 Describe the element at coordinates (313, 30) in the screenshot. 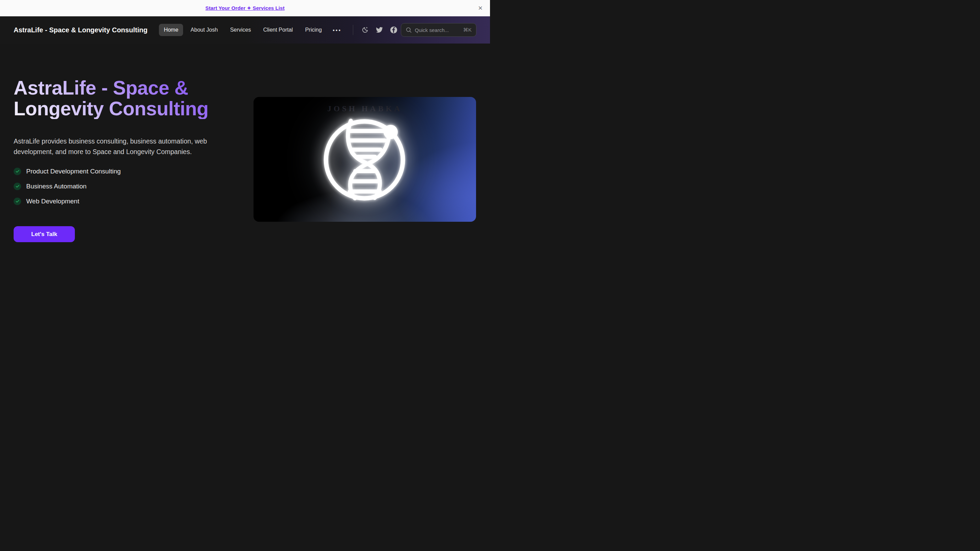

I see `nav-item-pricing: Pricing` at that location.